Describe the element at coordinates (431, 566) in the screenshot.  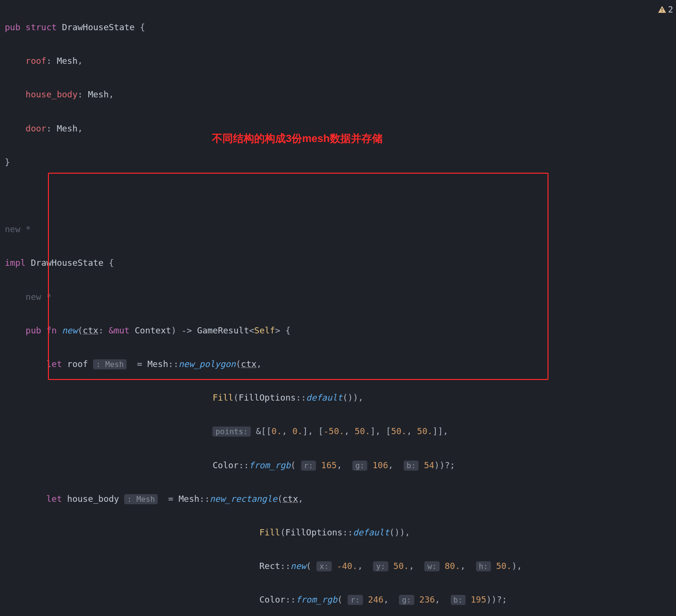
I see `param-hint: w:` at that location.